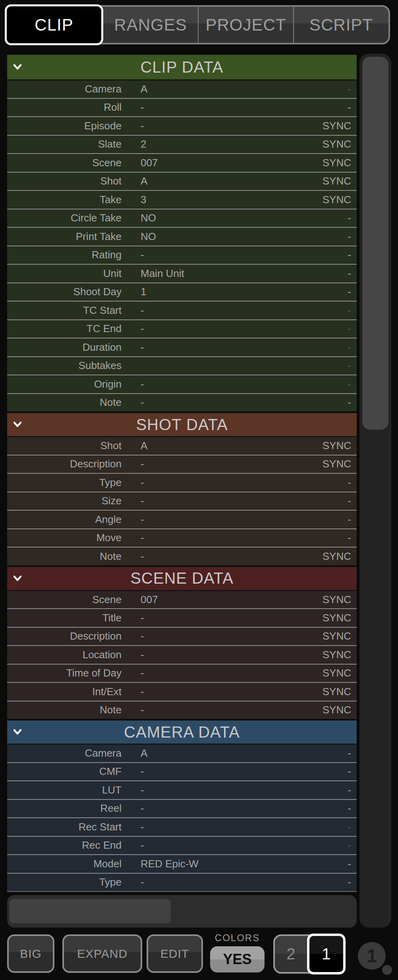 The width and height of the screenshot is (398, 980). Describe the element at coordinates (64, 692) in the screenshot. I see `row-label: Int/Ext` at that location.